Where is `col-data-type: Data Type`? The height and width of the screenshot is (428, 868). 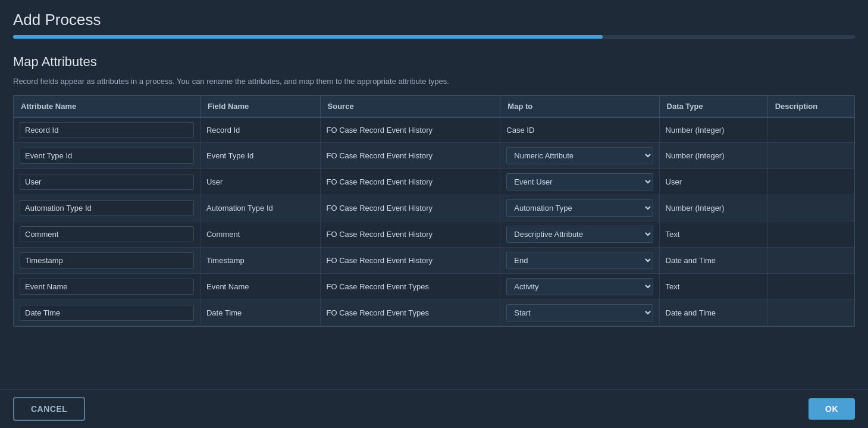 col-data-type: Data Type is located at coordinates (713, 107).